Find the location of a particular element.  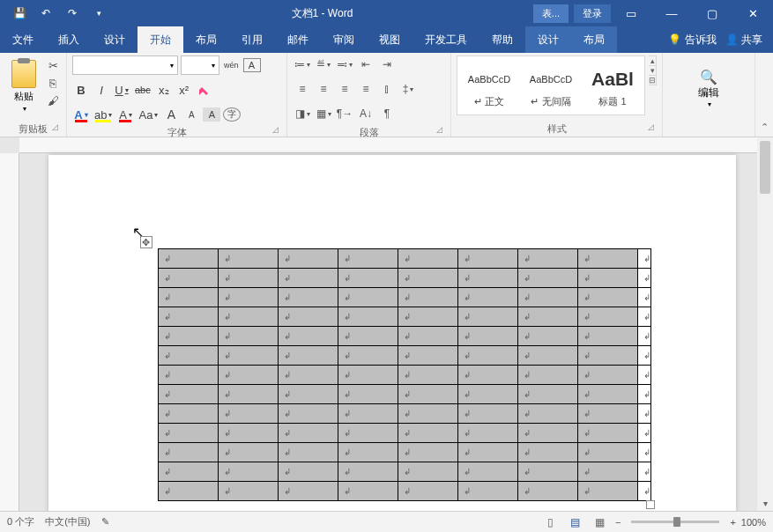

italic-button: I is located at coordinates (101, 90).